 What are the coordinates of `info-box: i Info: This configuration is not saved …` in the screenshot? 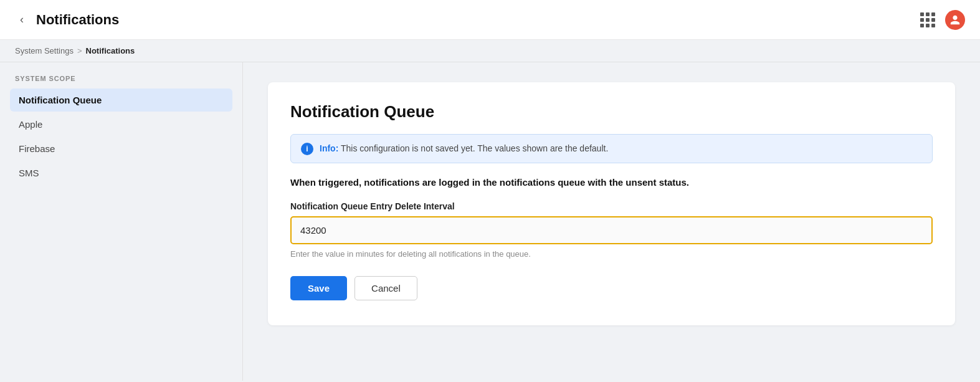 It's located at (612, 148).